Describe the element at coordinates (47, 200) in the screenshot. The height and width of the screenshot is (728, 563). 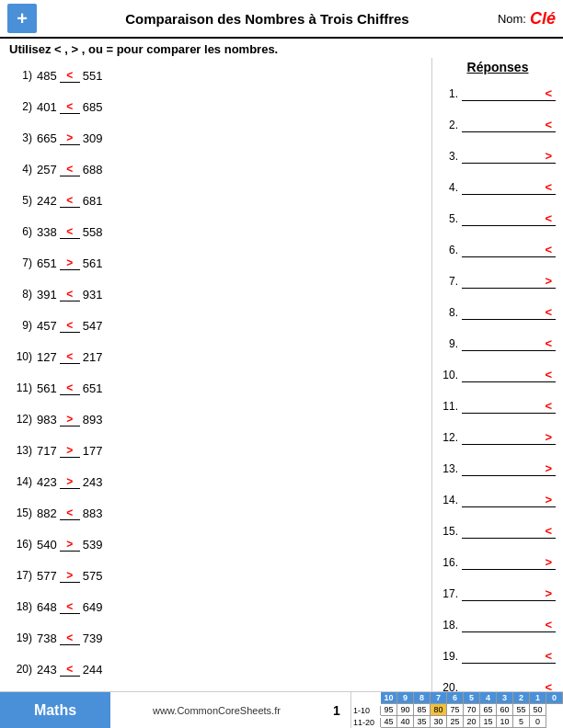
I see `number-left: 242` at that location.